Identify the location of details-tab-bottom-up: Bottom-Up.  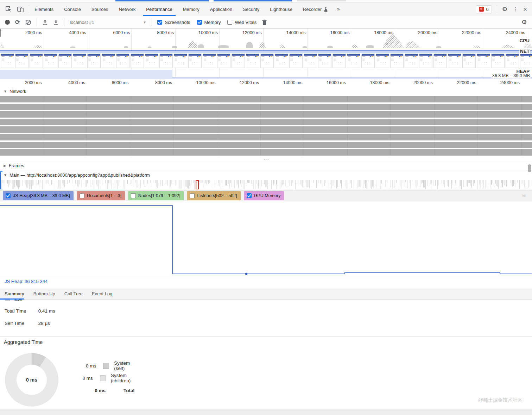
(44, 294).